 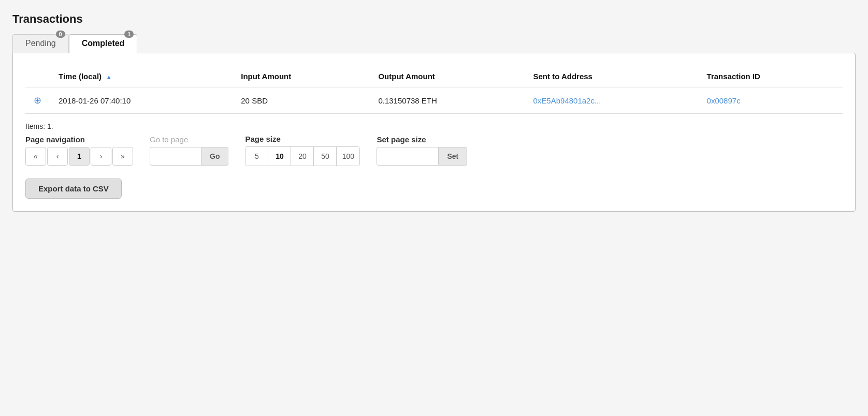 What do you see at coordinates (79, 150) in the screenshot?
I see `page-navigation-group: Page navigation « ‹ 1 › »` at bounding box center [79, 150].